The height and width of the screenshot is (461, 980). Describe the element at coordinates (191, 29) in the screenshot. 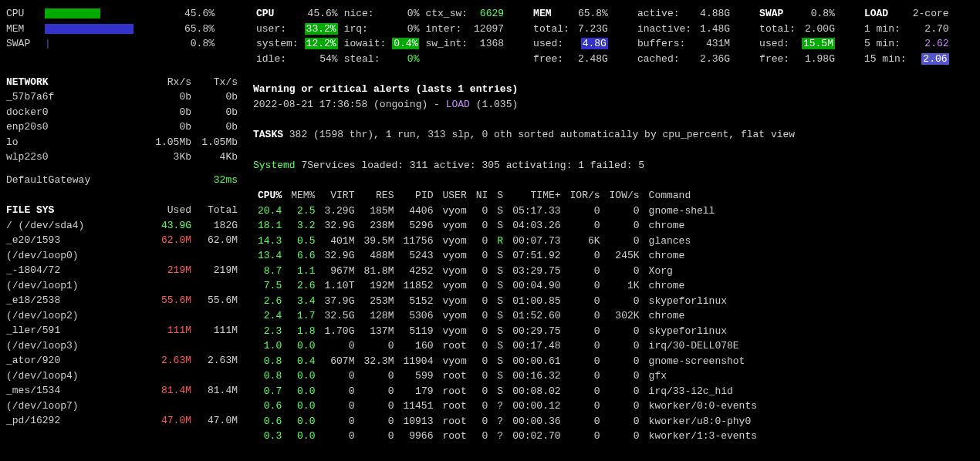

I see `mem-pct: 65.8%` at that location.